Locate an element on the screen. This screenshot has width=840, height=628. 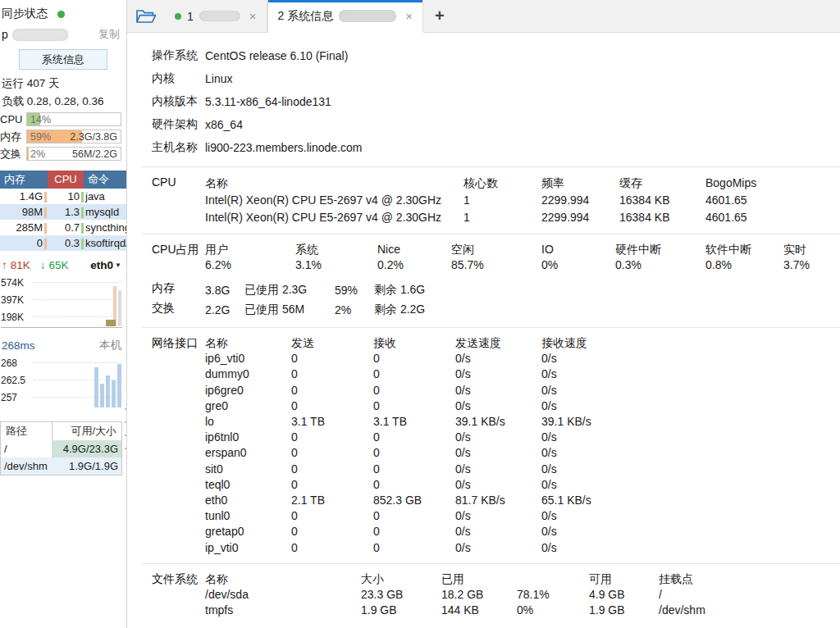
table-cell: 0.3% is located at coordinates (660, 266).